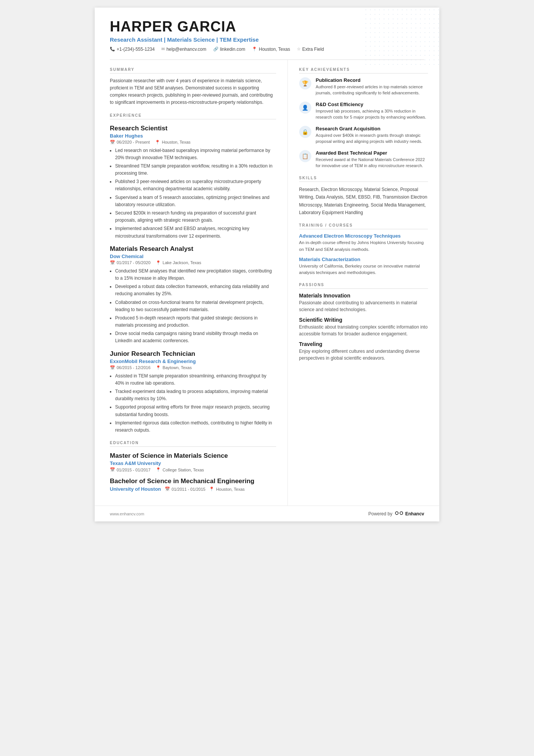 The image size is (534, 756). Describe the element at coordinates (195, 170) in the screenshot. I see `list-item: Streamlined TEM sample preparation workf…` at that location.